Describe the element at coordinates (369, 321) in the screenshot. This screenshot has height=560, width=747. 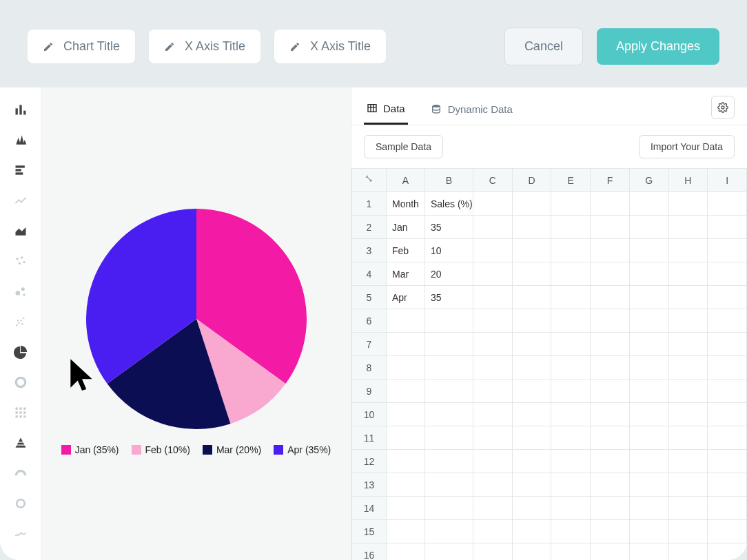
I see `row-header: 6` at that location.